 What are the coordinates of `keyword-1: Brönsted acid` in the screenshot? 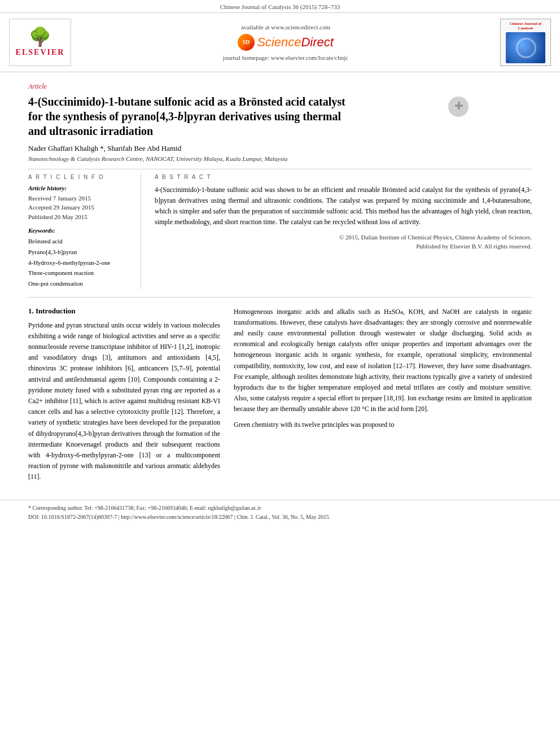 It's located at (80, 242).